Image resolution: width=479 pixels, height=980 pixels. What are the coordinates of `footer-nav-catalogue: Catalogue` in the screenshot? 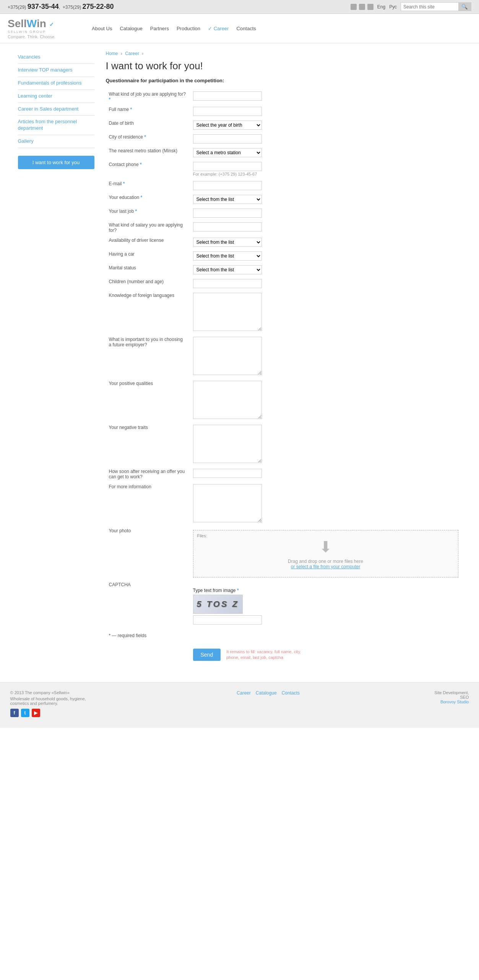 It's located at (266, 693).